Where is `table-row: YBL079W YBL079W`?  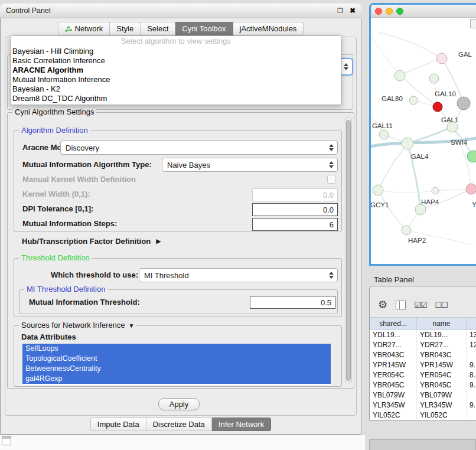 table-row: YBL079W YBL079W is located at coordinates (423, 396).